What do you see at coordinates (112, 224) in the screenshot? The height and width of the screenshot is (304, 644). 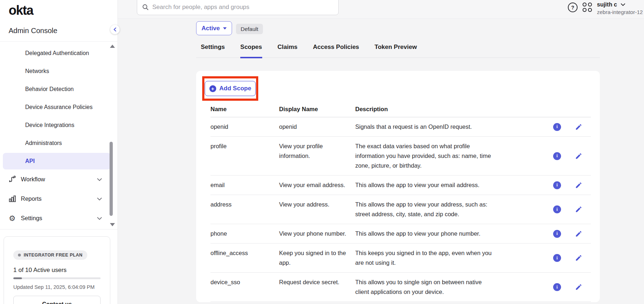 I see `scroll-down-arrow` at bounding box center [112, 224].